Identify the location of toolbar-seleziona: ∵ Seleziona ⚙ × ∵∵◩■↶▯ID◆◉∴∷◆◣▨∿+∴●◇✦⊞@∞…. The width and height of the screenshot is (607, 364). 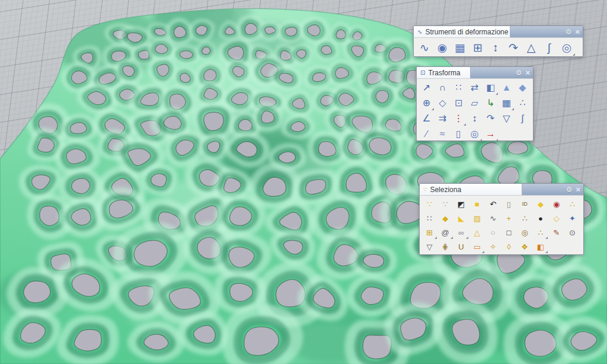
(501, 219).